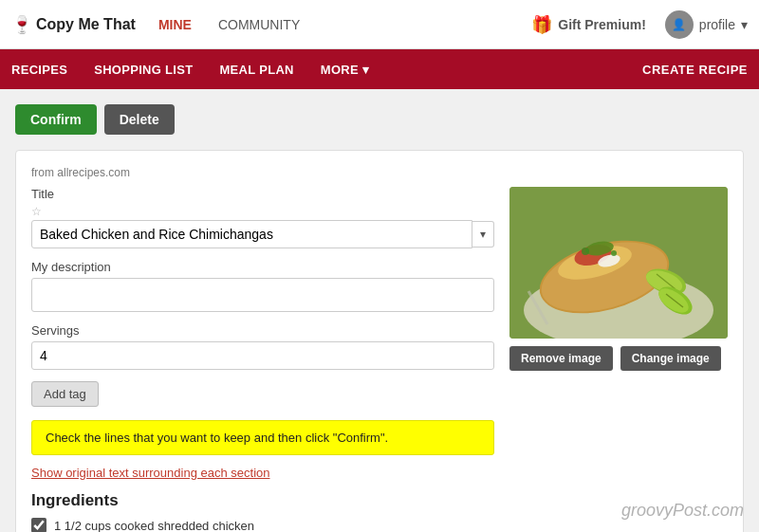 The width and height of the screenshot is (759, 532). I want to click on ingredient-list: 1 1/2 cups cooked shredded chicken 2/3 c…, so click(263, 525).